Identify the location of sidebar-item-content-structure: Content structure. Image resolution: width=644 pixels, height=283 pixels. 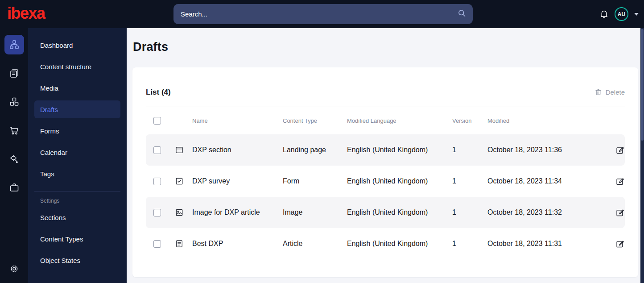
(78, 67).